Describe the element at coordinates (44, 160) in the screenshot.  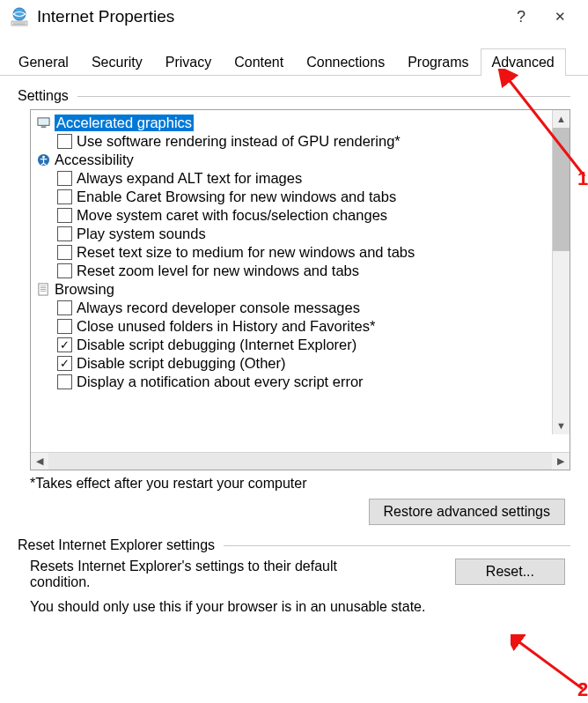
I see `accessibility-icon` at that location.